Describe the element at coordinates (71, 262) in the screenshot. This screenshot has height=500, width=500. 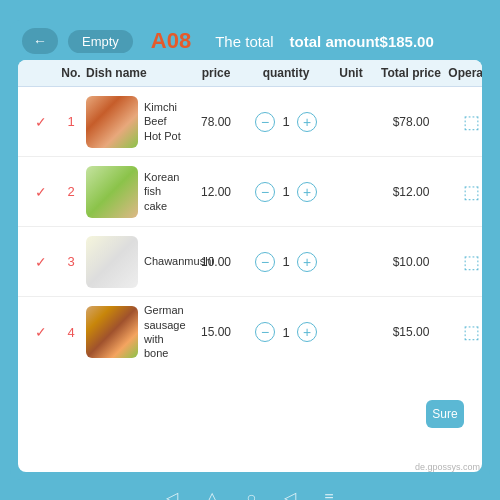
I see `row-num-3: 3` at that location.